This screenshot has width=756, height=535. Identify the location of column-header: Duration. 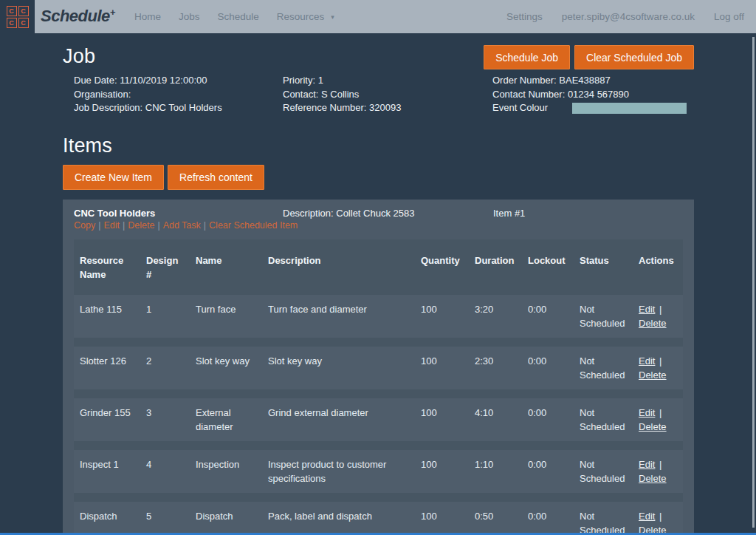
(495, 268).